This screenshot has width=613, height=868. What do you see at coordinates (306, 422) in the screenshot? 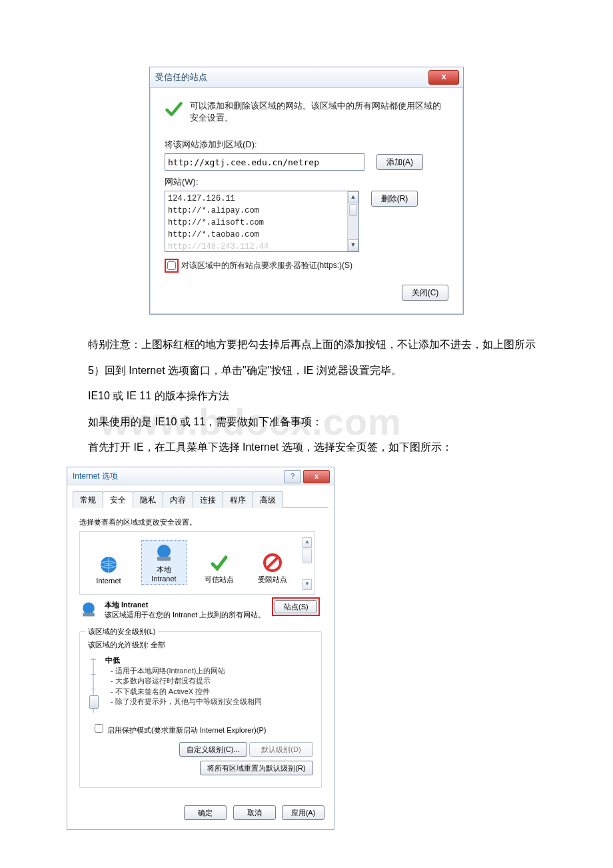
I see `para-prep: 如果使用的是 IE10 或 11，需要做如下准备事项：` at bounding box center [306, 422].